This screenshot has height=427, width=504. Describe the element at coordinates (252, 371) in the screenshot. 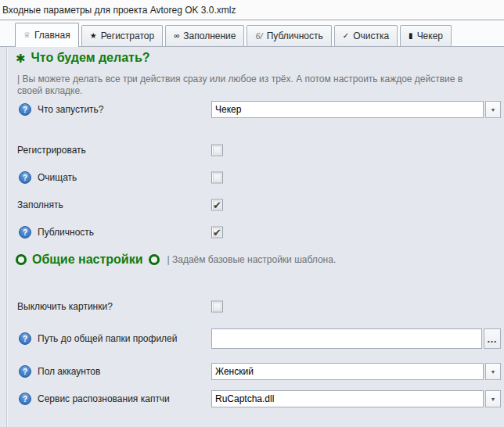

I see `field-row-gender: ? Пол аккаунтов Женский ▼` at that location.